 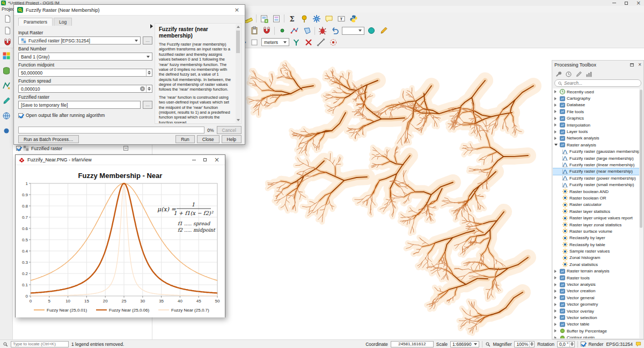 I want to click on toolbox-item-fuzzify-raster-linear-membership: Fuzzify raster (linear membership), so click(x=598, y=165).